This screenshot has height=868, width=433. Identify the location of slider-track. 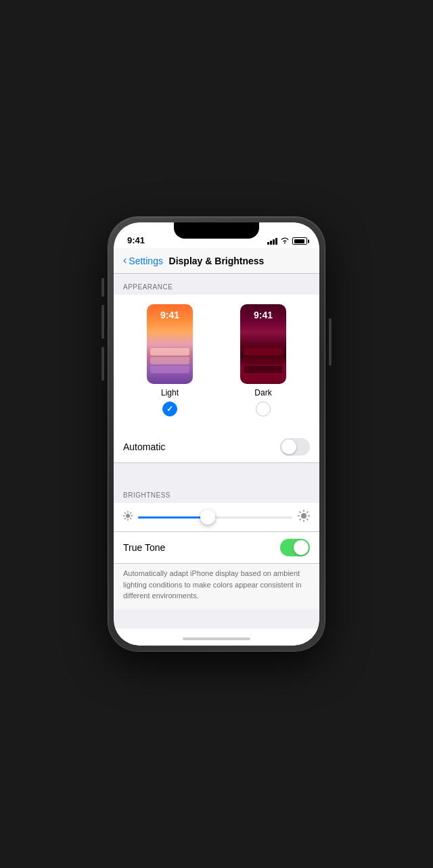
(215, 518).